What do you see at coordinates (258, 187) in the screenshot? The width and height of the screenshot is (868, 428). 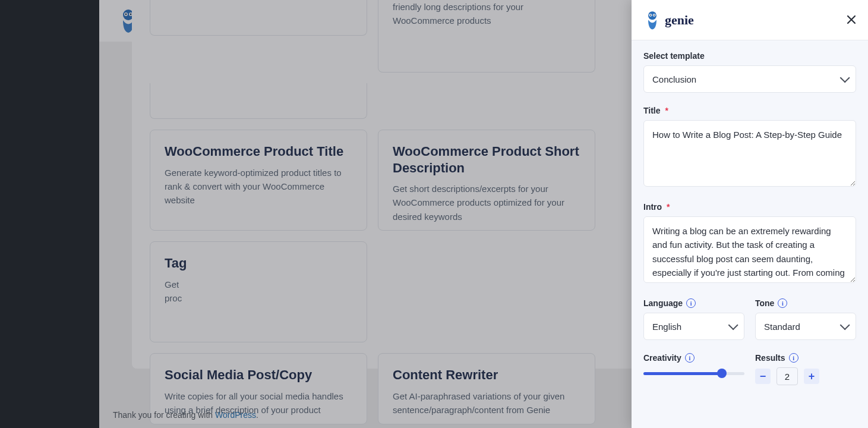 I see `card-desc: Generate keyword-optimized product title…` at bounding box center [258, 187].